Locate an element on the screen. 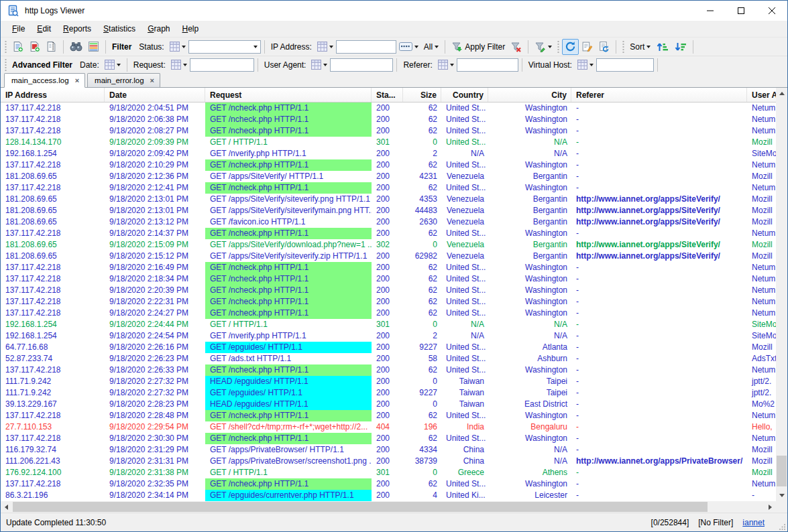 This screenshot has width=788, height=532. scroll-right-arrow is located at coordinates (770, 507).